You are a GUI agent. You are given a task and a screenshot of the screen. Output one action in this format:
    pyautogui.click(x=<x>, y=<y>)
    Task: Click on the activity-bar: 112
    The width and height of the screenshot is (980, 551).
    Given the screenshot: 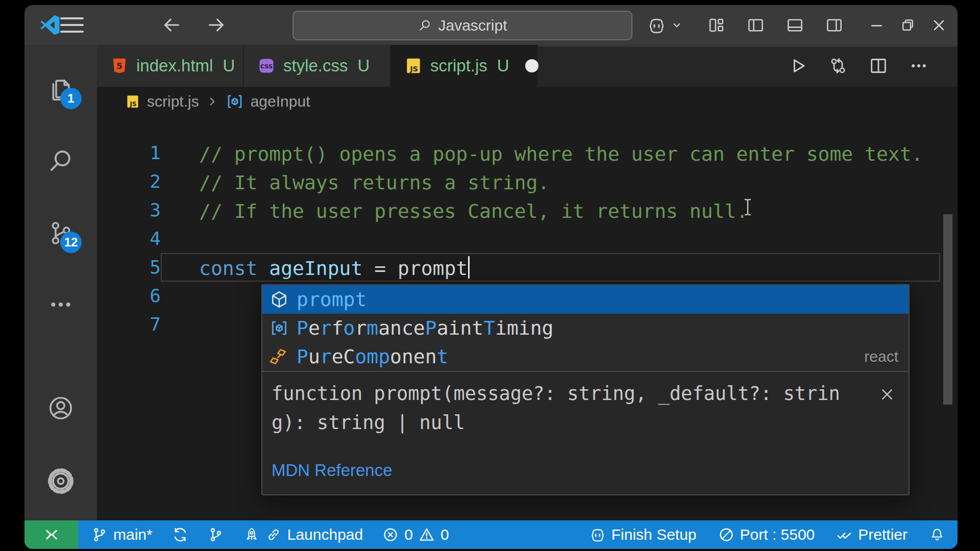 What is the action you would take?
    pyautogui.click(x=61, y=283)
    